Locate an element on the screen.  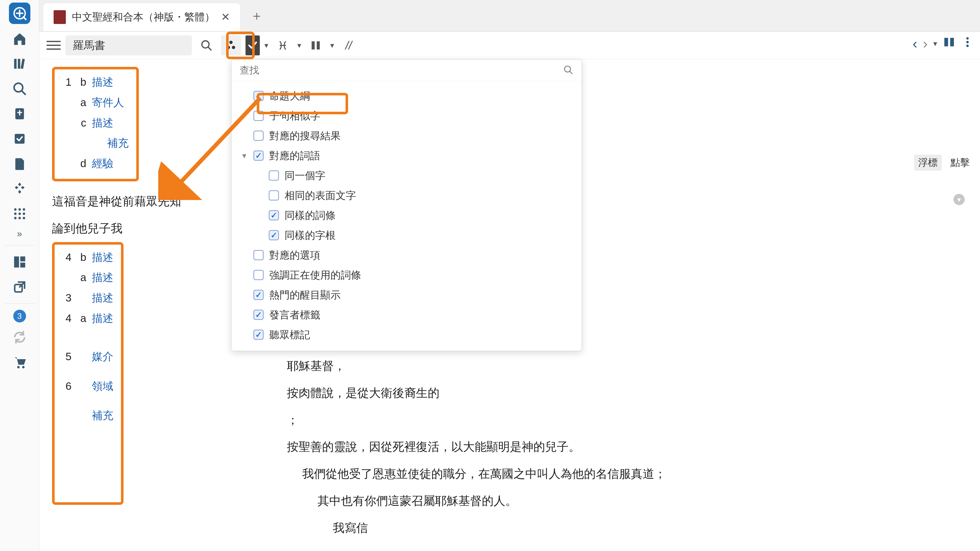
layouts-icon is located at coordinates (20, 262).